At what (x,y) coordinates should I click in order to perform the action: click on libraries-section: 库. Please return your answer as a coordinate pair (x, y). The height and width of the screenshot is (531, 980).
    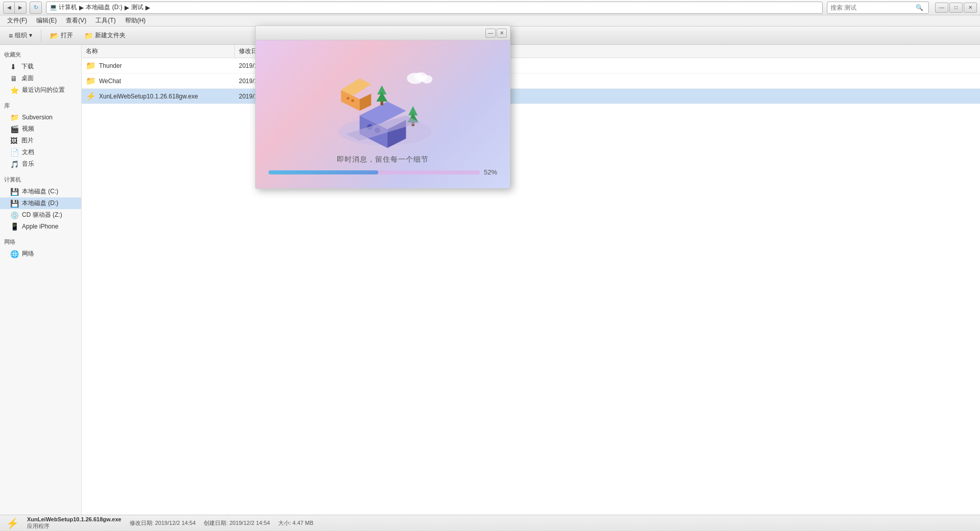
    Looking at the image, I should click on (41, 106).